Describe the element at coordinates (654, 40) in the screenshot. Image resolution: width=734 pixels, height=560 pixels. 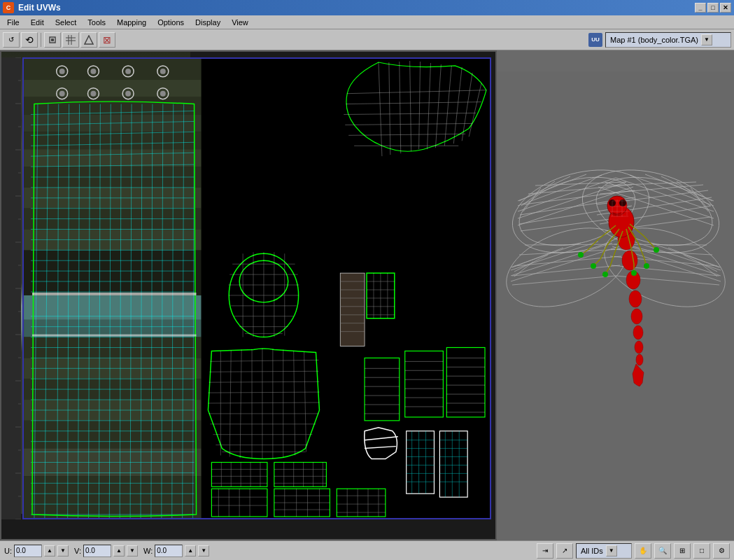
I see `map-name: Map #1 (body_color.TGA)` at that location.